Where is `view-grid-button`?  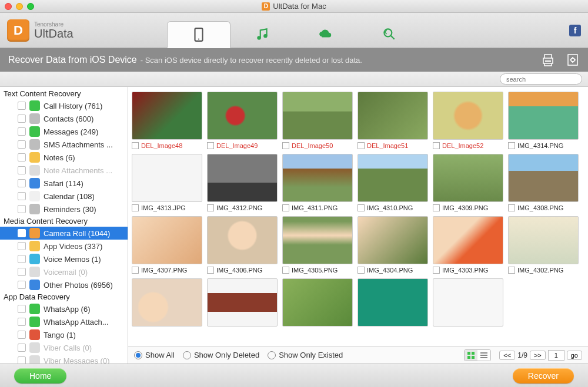
view-grid-button is located at coordinates (471, 355).